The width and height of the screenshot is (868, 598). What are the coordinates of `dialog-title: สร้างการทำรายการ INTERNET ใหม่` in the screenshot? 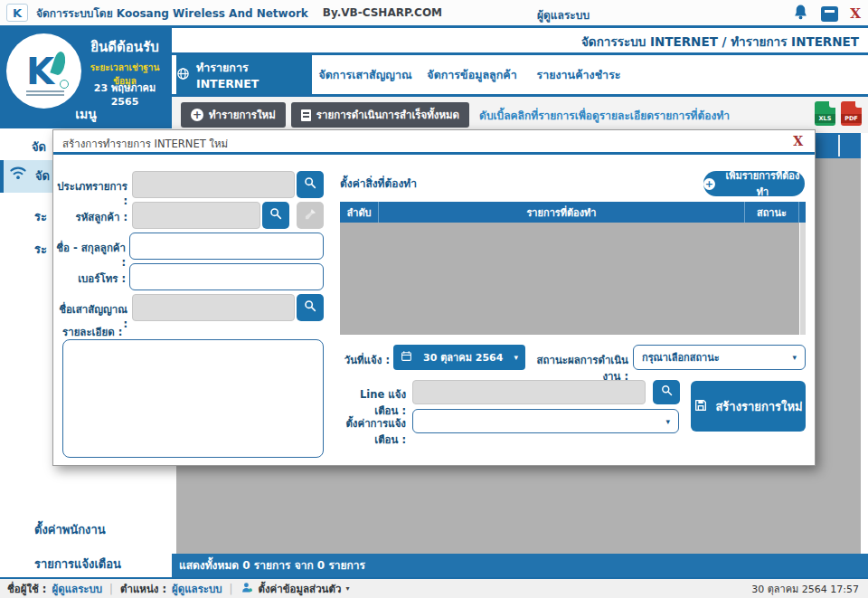 It's located at (145, 144).